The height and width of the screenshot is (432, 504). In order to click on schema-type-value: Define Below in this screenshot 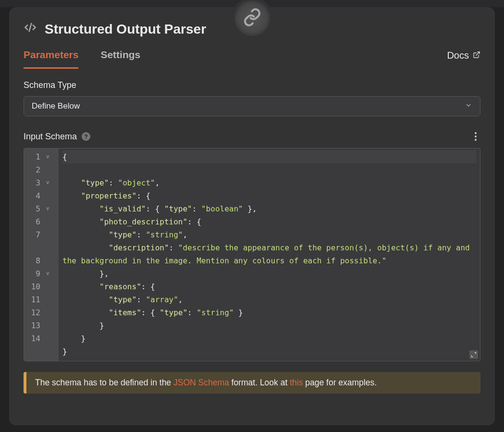, I will do `click(56, 106)`.